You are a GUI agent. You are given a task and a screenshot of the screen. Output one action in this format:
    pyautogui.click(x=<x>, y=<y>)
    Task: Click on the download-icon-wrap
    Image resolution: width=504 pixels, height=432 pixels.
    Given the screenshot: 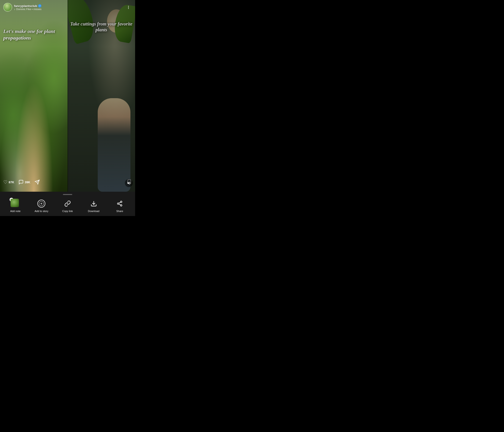 What is the action you would take?
    pyautogui.click(x=94, y=204)
    